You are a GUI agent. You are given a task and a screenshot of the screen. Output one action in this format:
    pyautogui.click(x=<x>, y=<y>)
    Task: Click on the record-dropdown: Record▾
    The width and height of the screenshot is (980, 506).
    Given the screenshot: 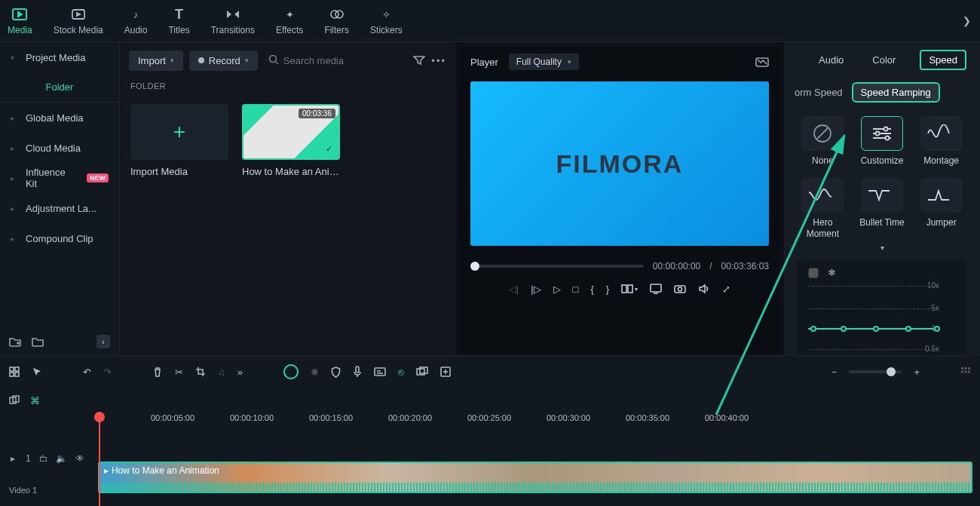 What is the action you would take?
    pyautogui.click(x=223, y=60)
    